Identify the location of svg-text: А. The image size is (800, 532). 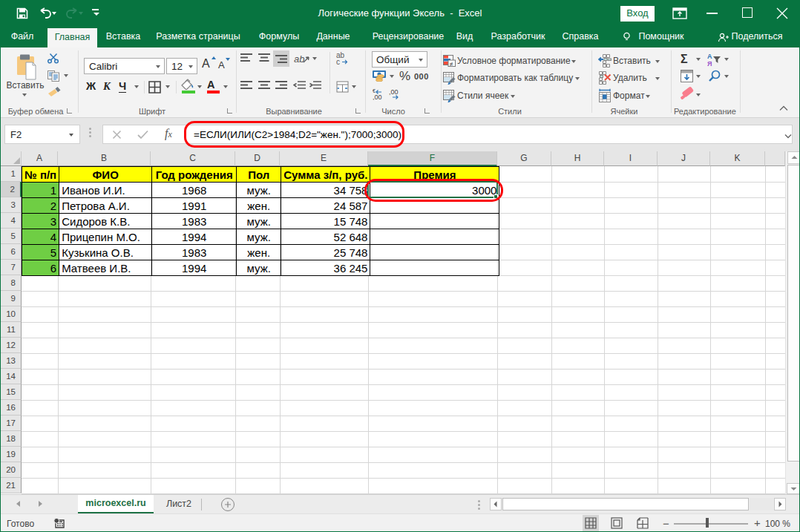
(709, 56).